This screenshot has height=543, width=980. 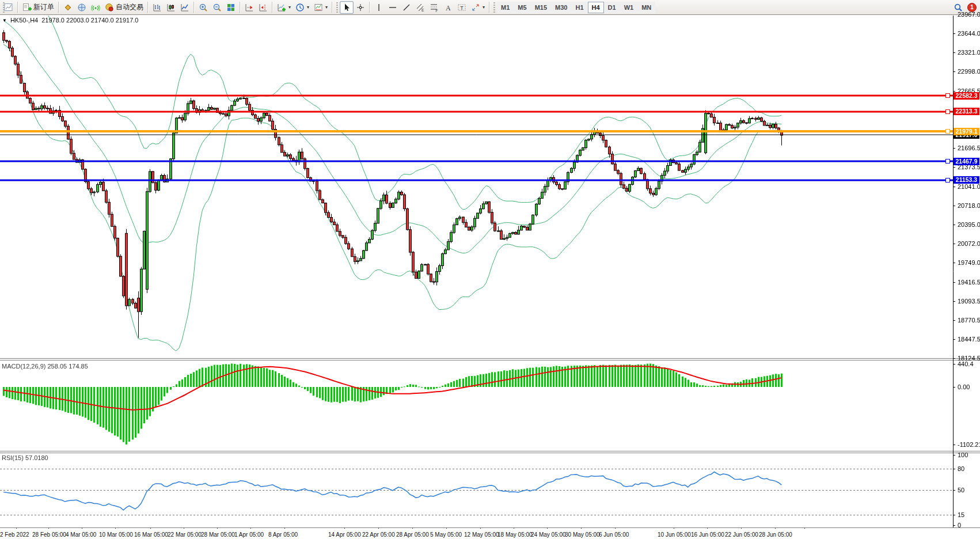 What do you see at coordinates (966, 272) in the screenshot?
I see `price-axis: 23967.023644.023321.022998.022665.521696…` at bounding box center [966, 272].